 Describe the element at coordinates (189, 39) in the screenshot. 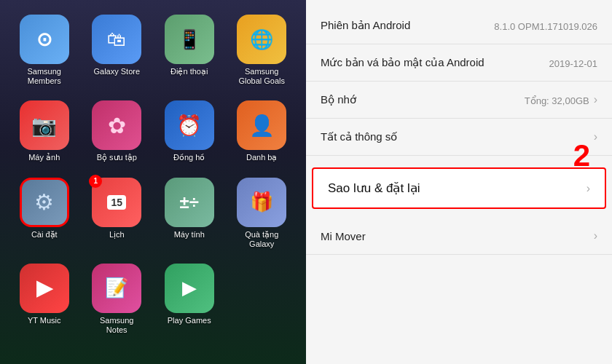

I see `app-icon-dien-thoai: 📱` at that location.